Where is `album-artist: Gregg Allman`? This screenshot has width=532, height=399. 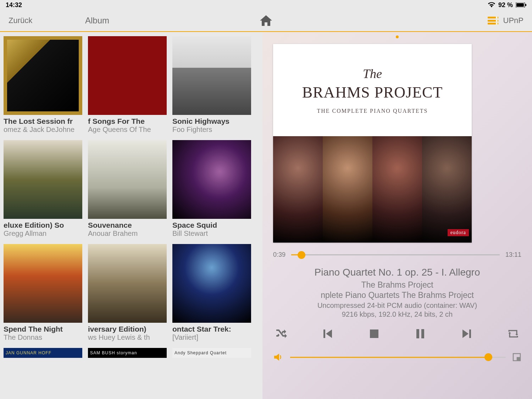 album-artist: Gregg Allman is located at coordinates (44, 233).